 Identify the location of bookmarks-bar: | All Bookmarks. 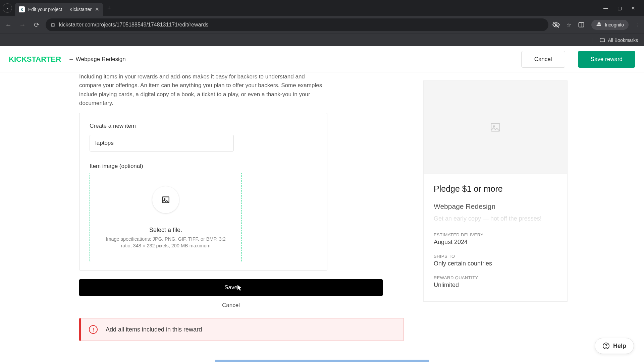
(322, 40).